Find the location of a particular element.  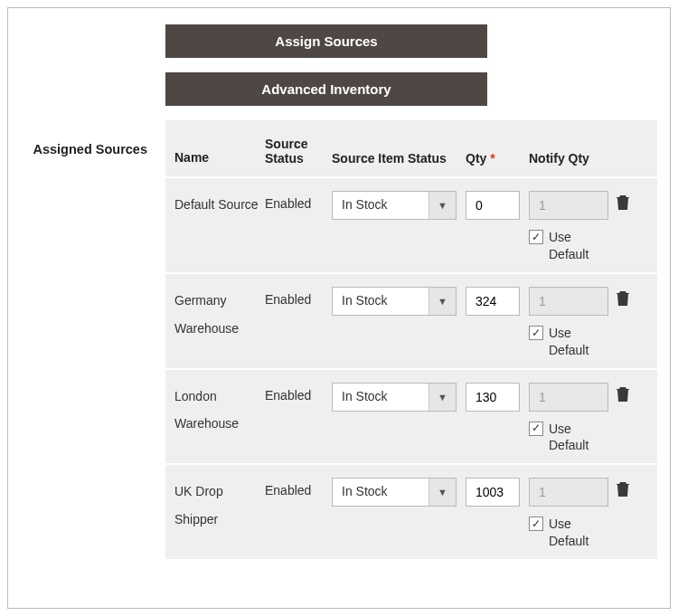

table-row: UK Drop Shipper Enabled In Stock ▼ ✓ Use… is located at coordinates (411, 511).